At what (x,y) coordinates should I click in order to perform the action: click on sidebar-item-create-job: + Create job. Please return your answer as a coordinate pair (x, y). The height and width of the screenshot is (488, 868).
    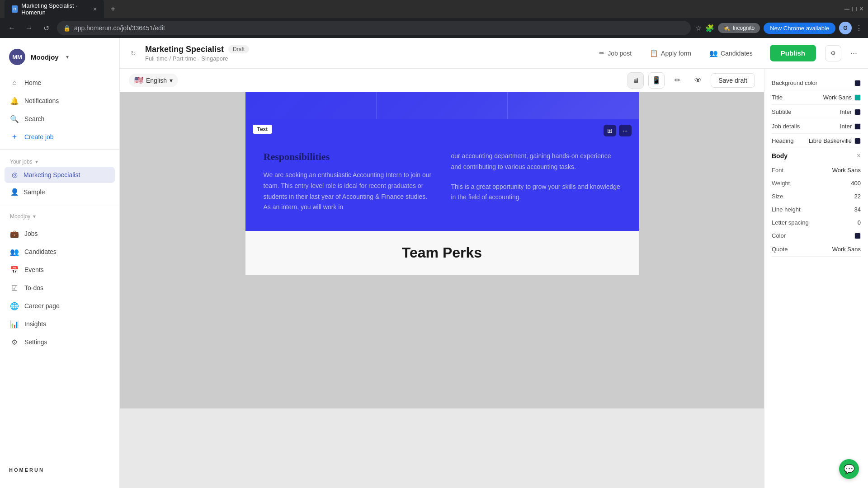
    Looking at the image, I should click on (60, 137).